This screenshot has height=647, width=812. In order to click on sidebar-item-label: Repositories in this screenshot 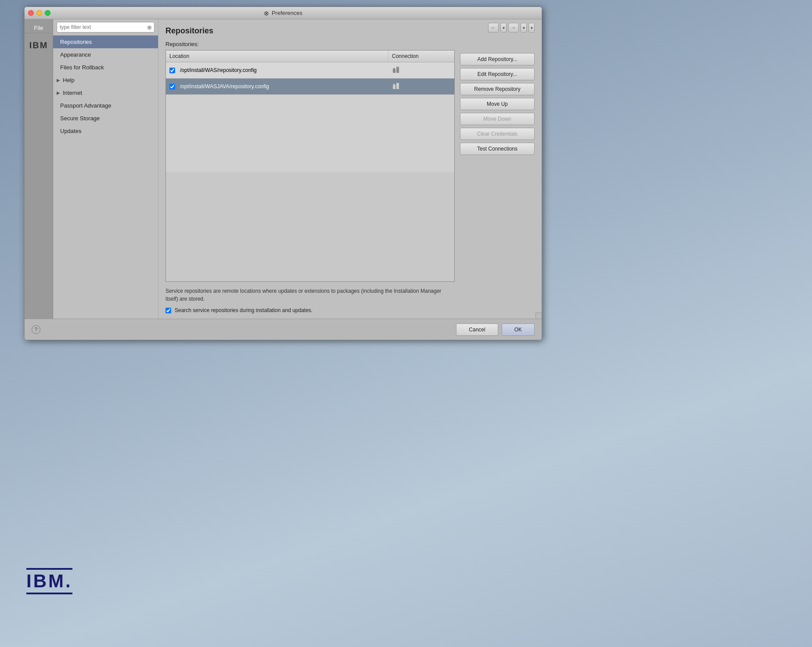, I will do `click(76, 42)`.